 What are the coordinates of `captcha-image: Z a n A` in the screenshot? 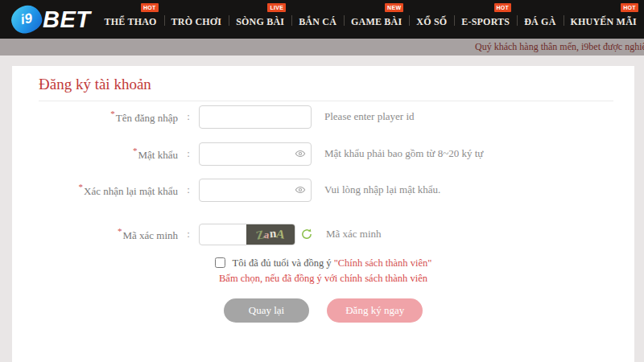 It's located at (270, 235).